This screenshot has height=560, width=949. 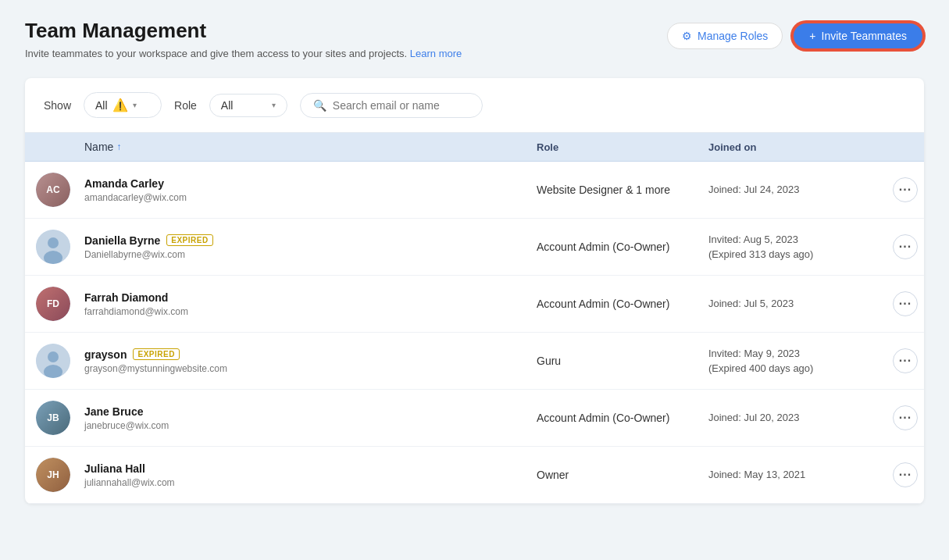 I want to click on name-row: Daniella Byrne EXPIRED, so click(x=301, y=241).